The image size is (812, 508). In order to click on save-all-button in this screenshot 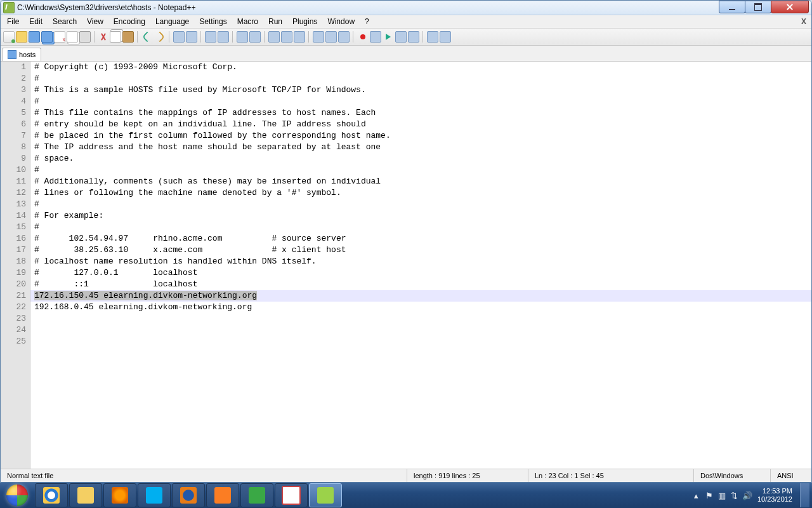, I will do `click(47, 37)`.